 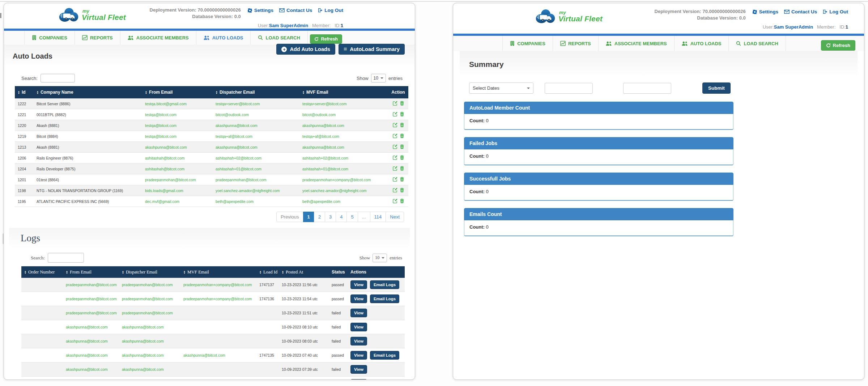 What do you see at coordinates (290, 217) in the screenshot?
I see `pagination-previous: Previous` at bounding box center [290, 217].